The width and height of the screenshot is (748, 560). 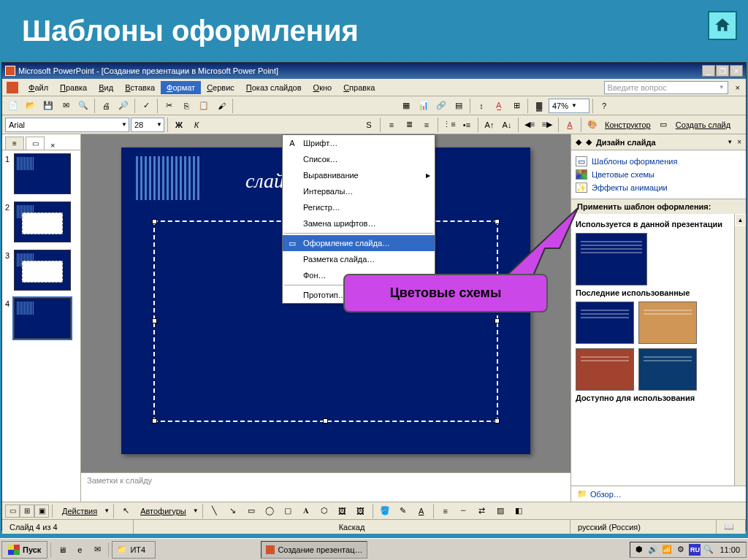 What do you see at coordinates (611, 259) in the screenshot?
I see `design-thumb-current` at bounding box center [611, 259].